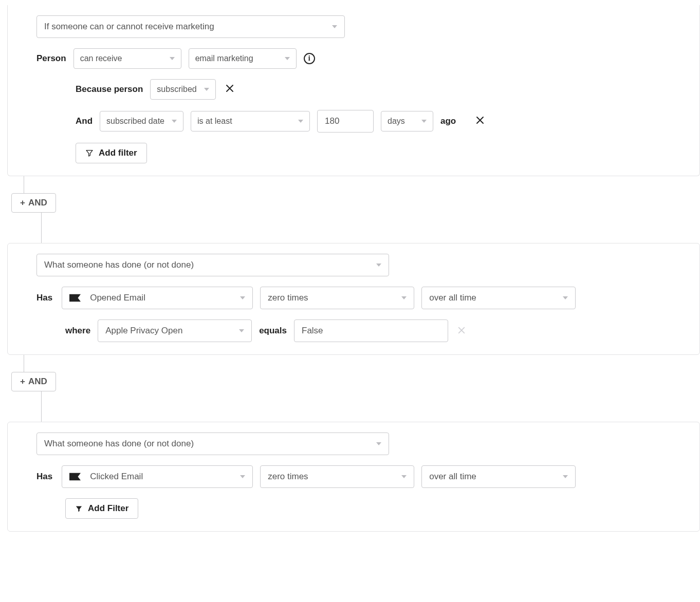 The image size is (700, 602). Describe the element at coordinates (462, 331) in the screenshot. I see `remove-where-button` at that location.